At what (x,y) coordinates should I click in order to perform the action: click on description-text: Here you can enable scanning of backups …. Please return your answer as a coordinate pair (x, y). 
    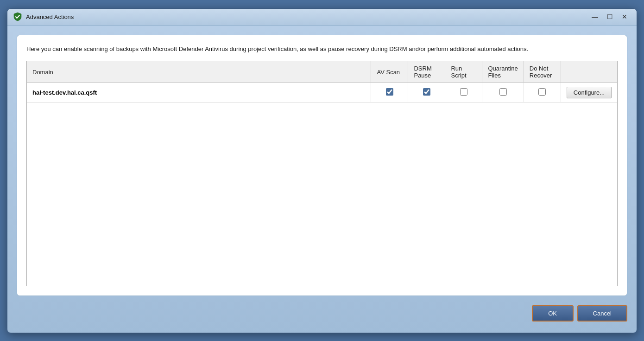
    Looking at the image, I should click on (322, 49).